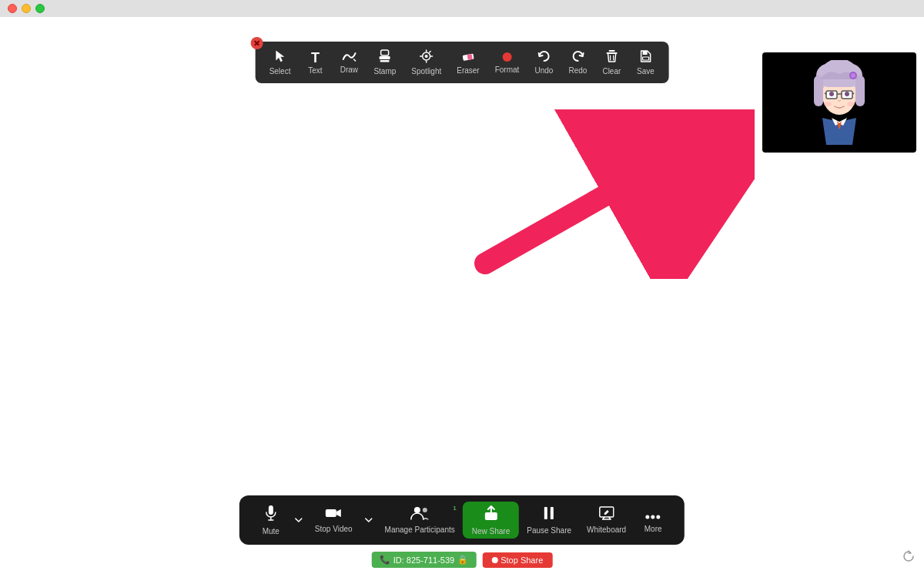 This screenshot has height=574, width=924. Describe the element at coordinates (280, 71) in the screenshot. I see `select-label: Select` at that location.